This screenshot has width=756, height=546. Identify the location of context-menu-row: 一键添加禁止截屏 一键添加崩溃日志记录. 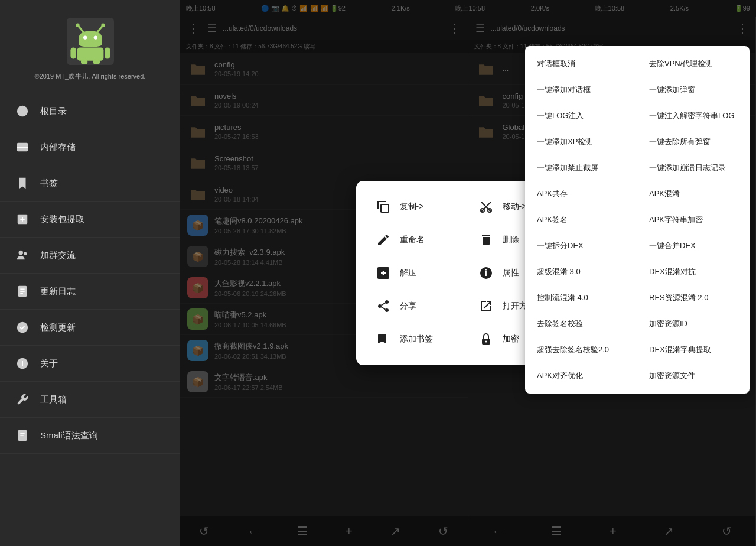
(637, 168).